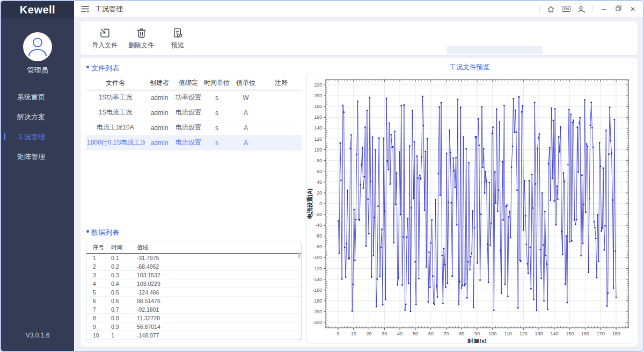 This screenshot has height=352, width=644. Describe the element at coordinates (319, 214) in the screenshot. I see `svg-text: -20` at that location.